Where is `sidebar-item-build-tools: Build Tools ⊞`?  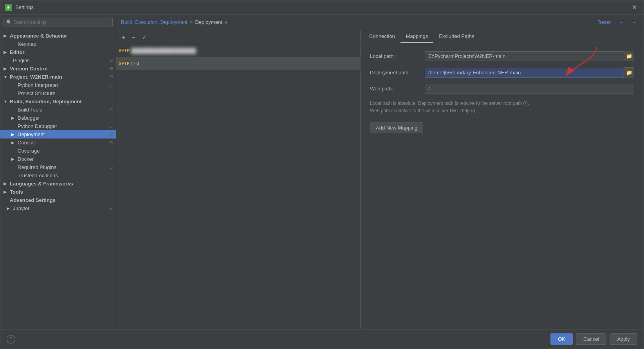
sidebar-item-build-tools: Build Tools ⊞ is located at coordinates (58, 110).